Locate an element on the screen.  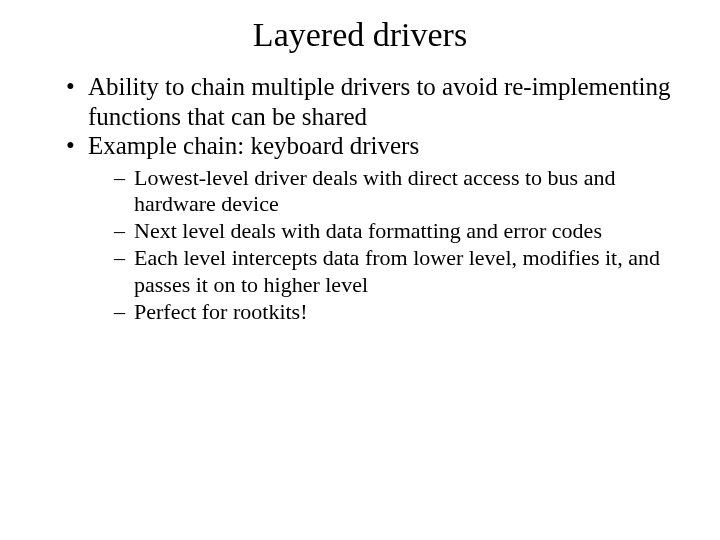
list-item: Perfect for rootkits! is located at coordinates (393, 312).